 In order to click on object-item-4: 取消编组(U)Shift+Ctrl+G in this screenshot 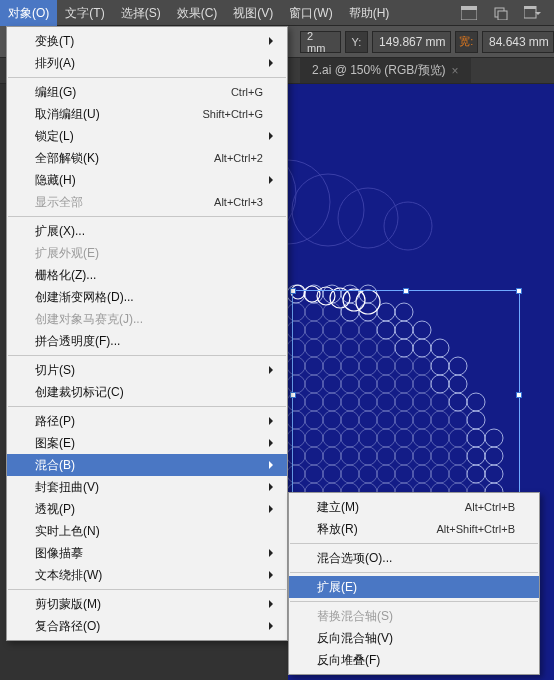, I will do `click(147, 114)`.